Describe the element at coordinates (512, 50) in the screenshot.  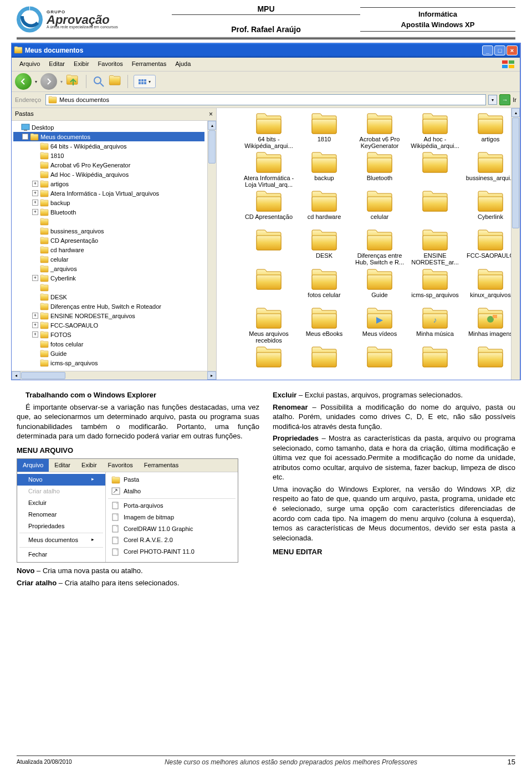
I see `close-button: ×` at that location.